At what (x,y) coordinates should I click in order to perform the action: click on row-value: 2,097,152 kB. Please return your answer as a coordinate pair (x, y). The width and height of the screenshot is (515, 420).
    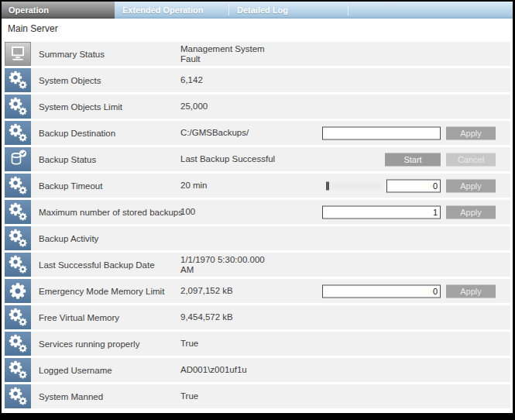
    Looking at the image, I should click on (229, 291).